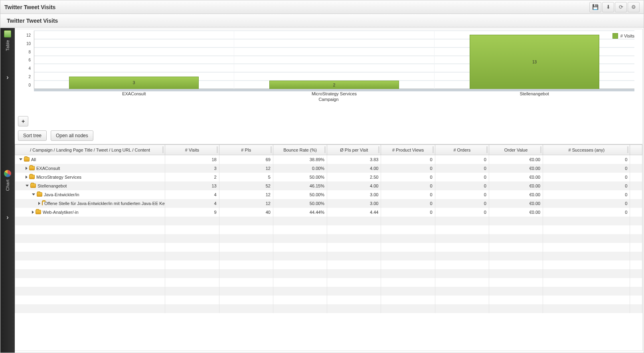 This screenshot has width=644, height=353. I want to click on cell-value: 40, so click(246, 212).